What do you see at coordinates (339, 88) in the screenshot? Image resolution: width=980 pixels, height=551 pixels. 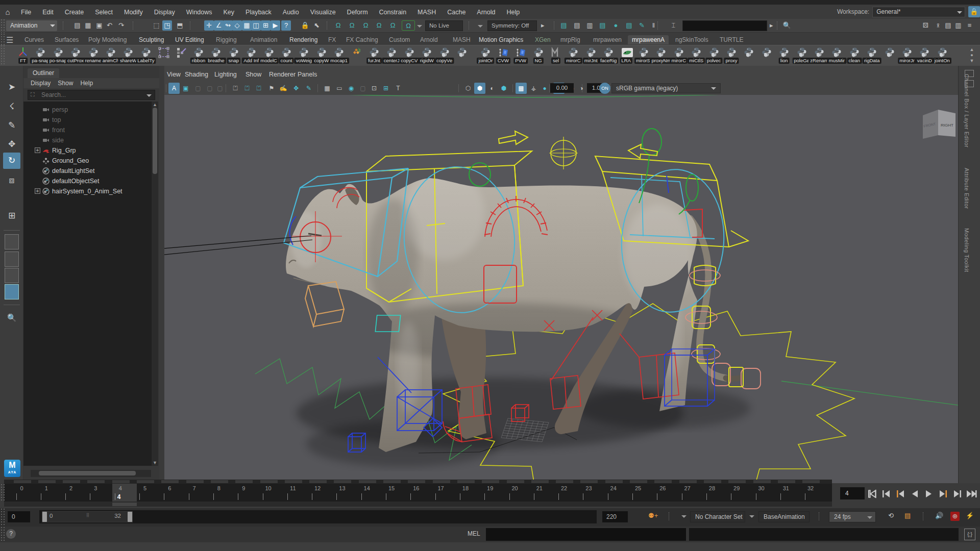 I see `film-gate-icon: ▭` at bounding box center [339, 88].